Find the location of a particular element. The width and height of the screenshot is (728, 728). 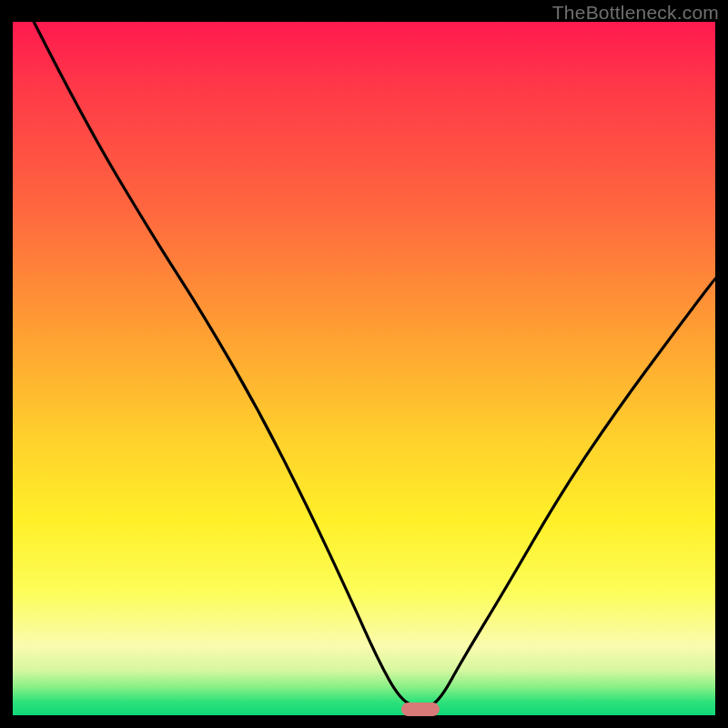

watermark-text: TheBottleneck.com is located at coordinates (635, 13).